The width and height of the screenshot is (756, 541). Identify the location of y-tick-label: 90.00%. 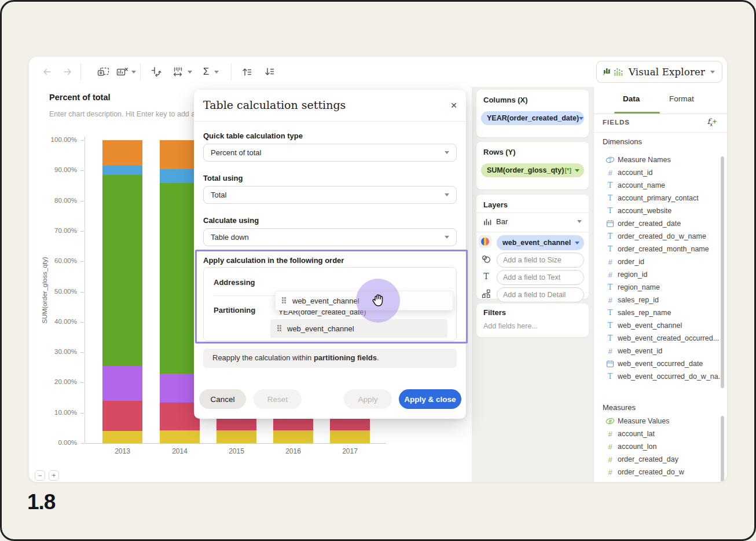
(53, 170).